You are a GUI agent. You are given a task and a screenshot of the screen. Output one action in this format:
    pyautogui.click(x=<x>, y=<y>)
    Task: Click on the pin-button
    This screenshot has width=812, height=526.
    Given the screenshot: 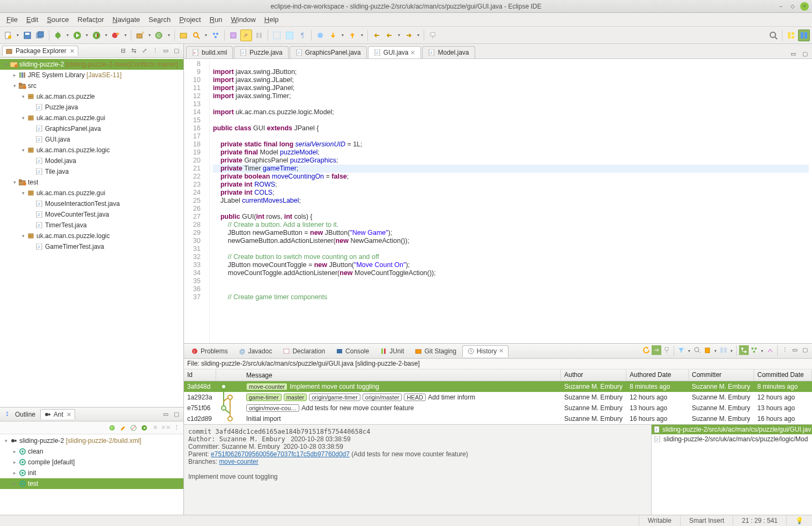 What is the action you would take?
    pyautogui.click(x=433, y=35)
    